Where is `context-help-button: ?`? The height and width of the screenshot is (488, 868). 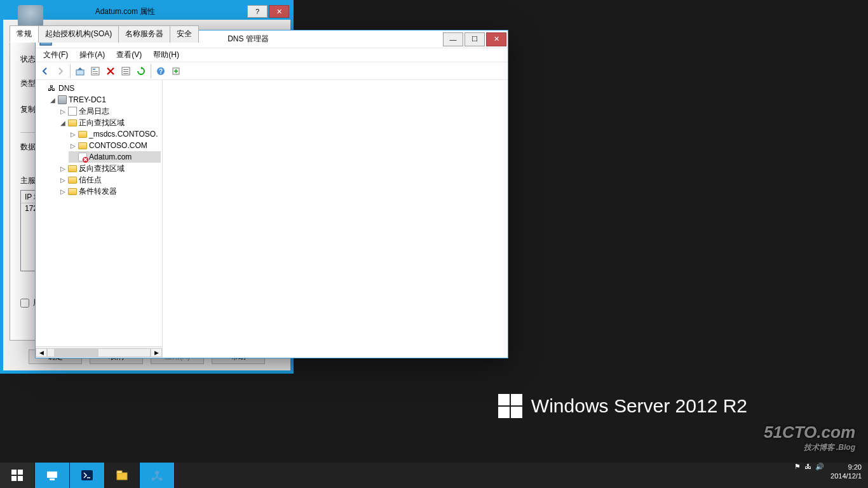
context-help-button: ? is located at coordinates (257, 11).